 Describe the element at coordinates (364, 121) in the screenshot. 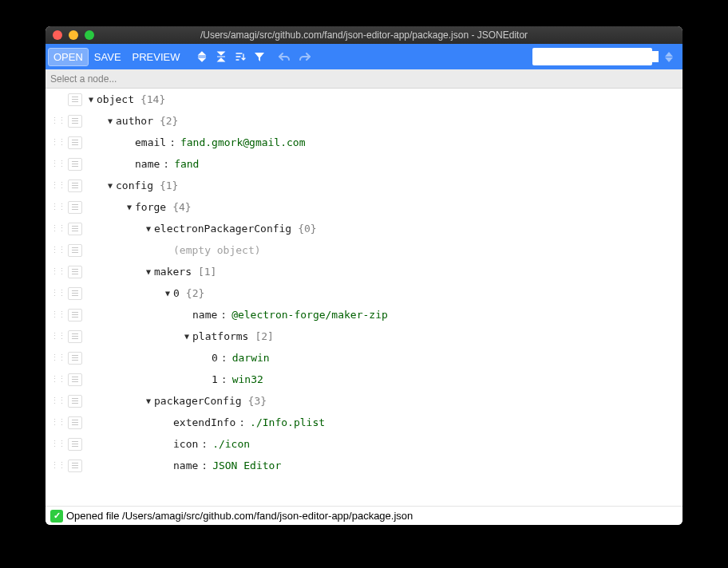

I see `tree-row: author{2}` at that location.